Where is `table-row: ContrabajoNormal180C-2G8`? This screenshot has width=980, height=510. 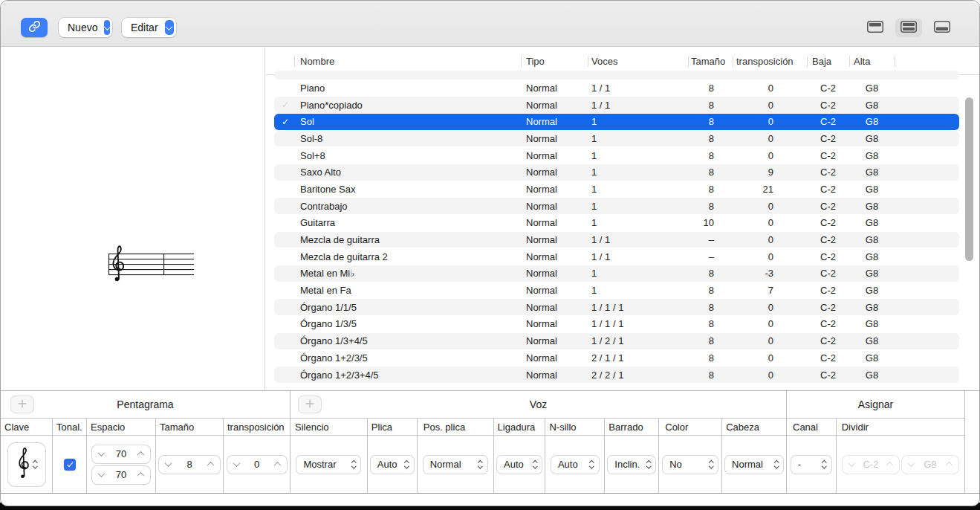
table-row: ContrabajoNormal180C-2G8 is located at coordinates (623, 207).